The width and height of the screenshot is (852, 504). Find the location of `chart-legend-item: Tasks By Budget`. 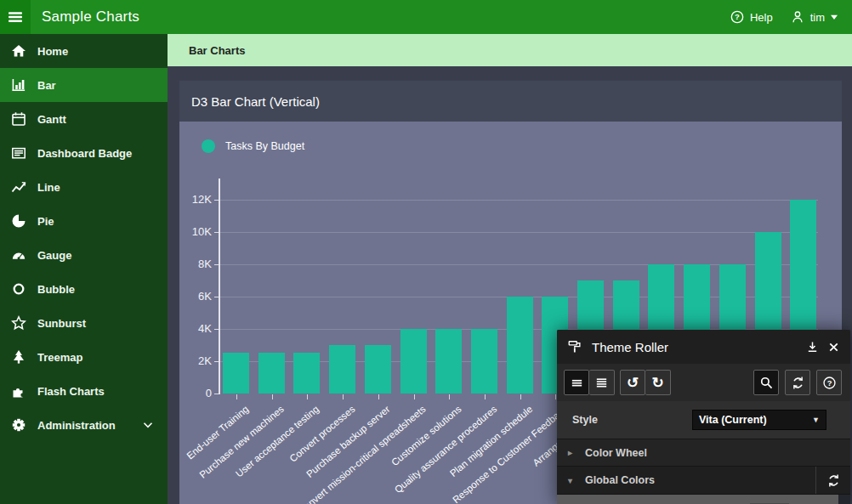

chart-legend-item: Tasks By Budget is located at coordinates (253, 146).